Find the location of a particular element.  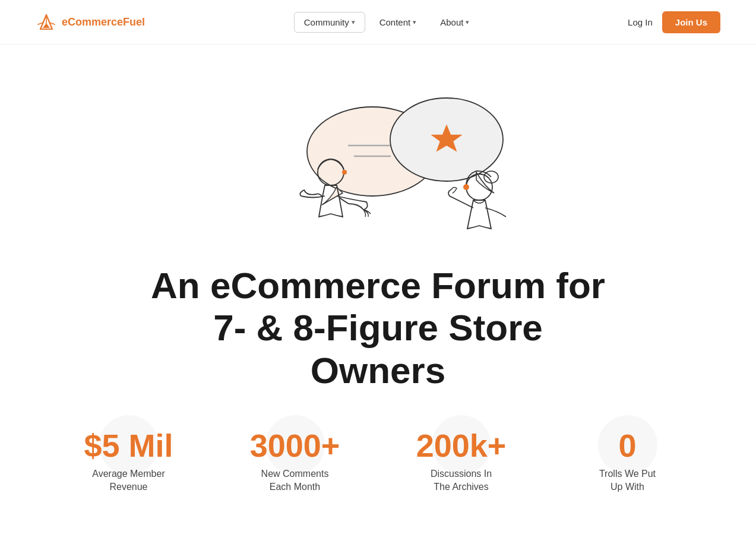

stat-number-comments: 3000+ is located at coordinates (295, 445).